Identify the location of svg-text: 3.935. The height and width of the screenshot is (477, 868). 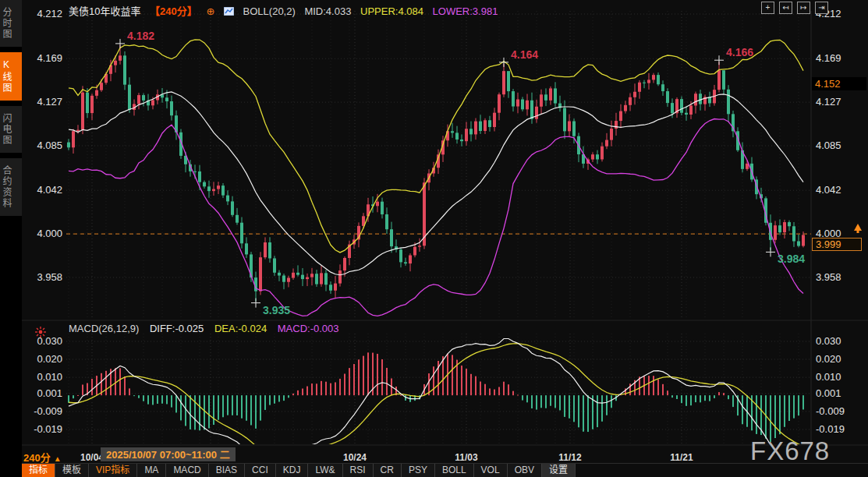
(276, 310).